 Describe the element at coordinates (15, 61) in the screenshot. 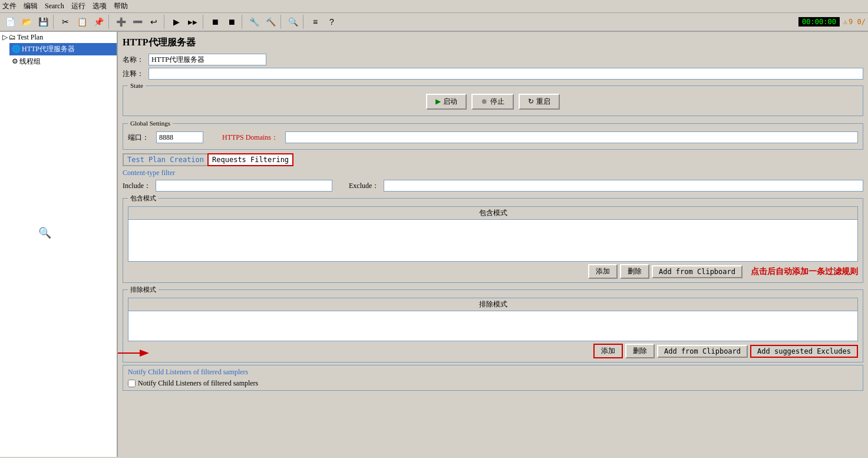

I see `threadgroup-icon: ⚙` at that location.